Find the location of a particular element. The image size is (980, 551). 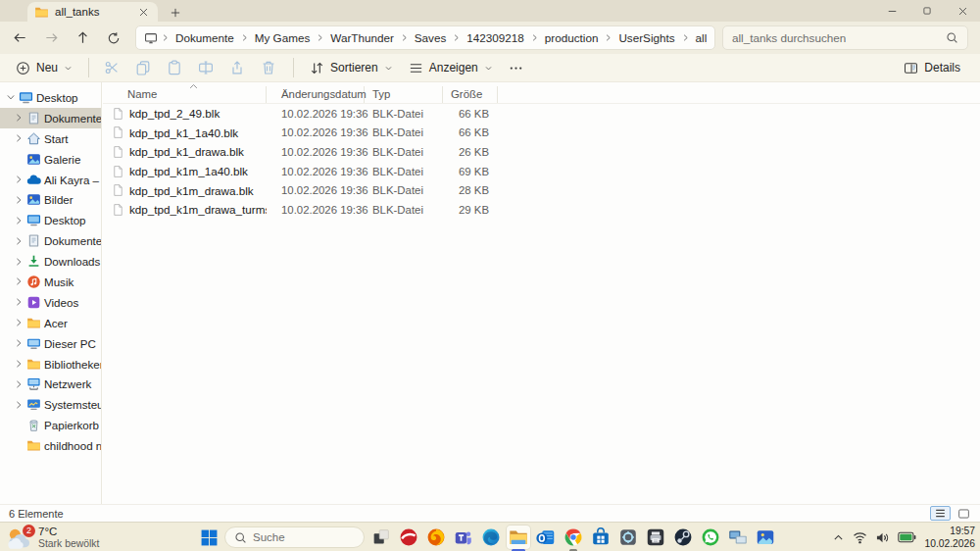

tab-all-tanks: all_tanks is located at coordinates (92, 12).